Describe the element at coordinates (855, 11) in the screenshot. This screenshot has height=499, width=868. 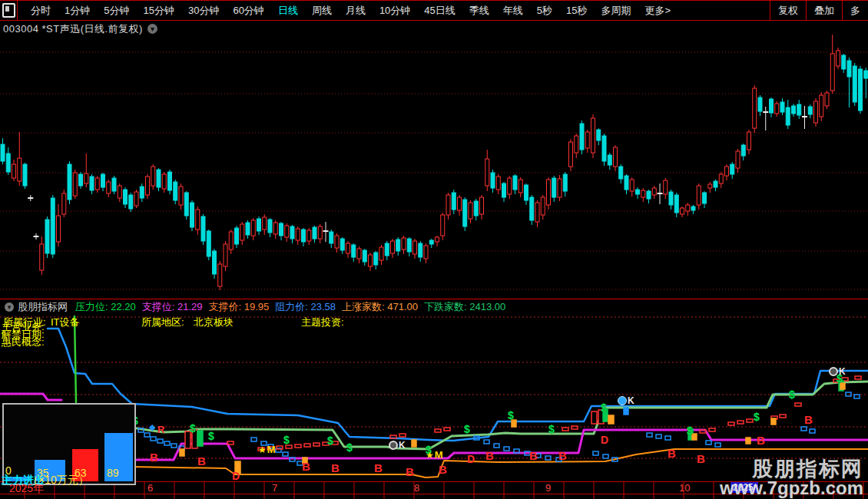
I see `toolbar-right-2: 多` at that location.